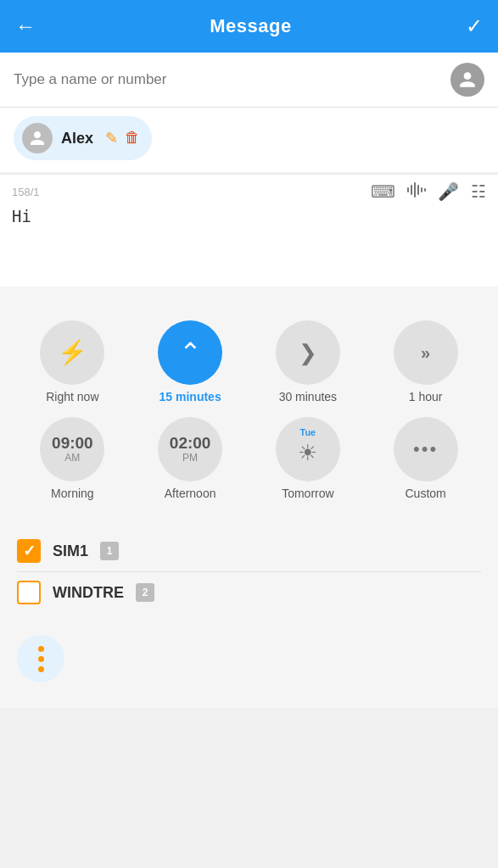 The height and width of the screenshot is (868, 498). What do you see at coordinates (308, 449) in the screenshot?
I see `tomorrow-circle: Tue ☀` at bounding box center [308, 449].